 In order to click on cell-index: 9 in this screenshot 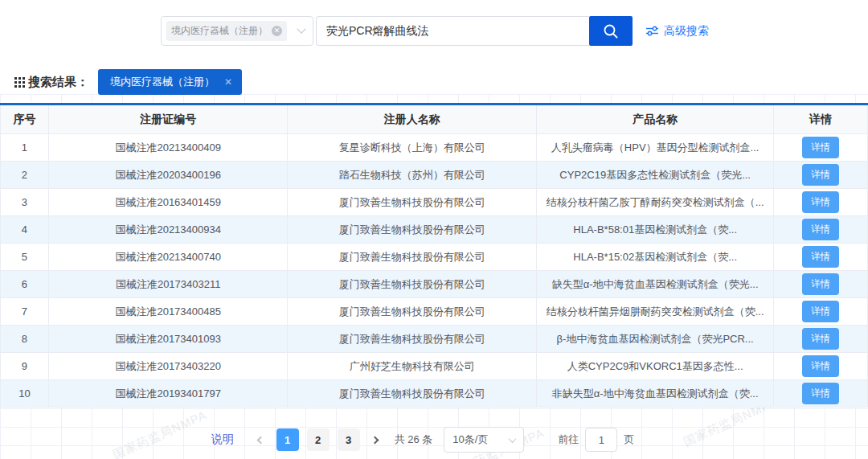, I will do `click(25, 367)`.